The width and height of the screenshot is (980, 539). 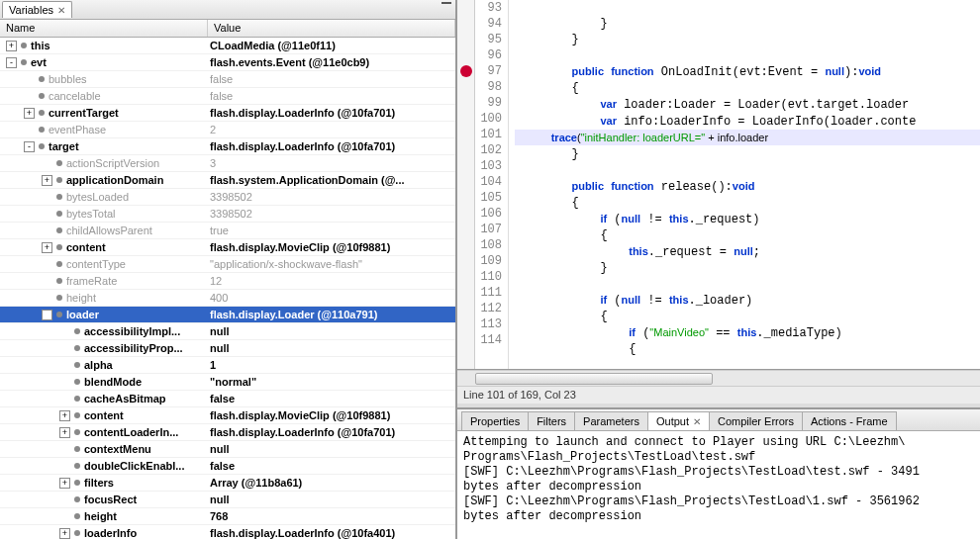 What do you see at coordinates (228, 45) in the screenshot?
I see `table-row: +thisCLoadMedia (@11e0f11)` at bounding box center [228, 45].